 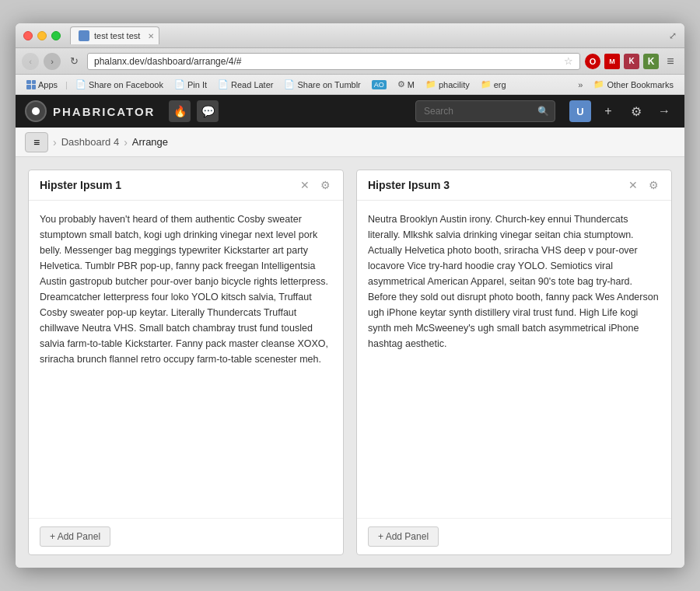 I want to click on expand-icon: ⤢, so click(x=673, y=36).